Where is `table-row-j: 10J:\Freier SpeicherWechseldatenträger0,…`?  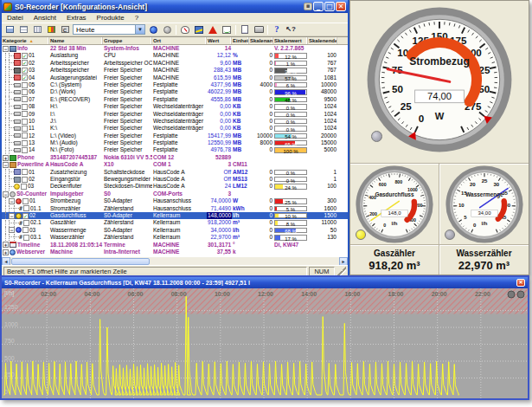
table-row-j: 10J:\Freier SpeicherWechseldatenträger0,… is located at coordinates (175, 121).